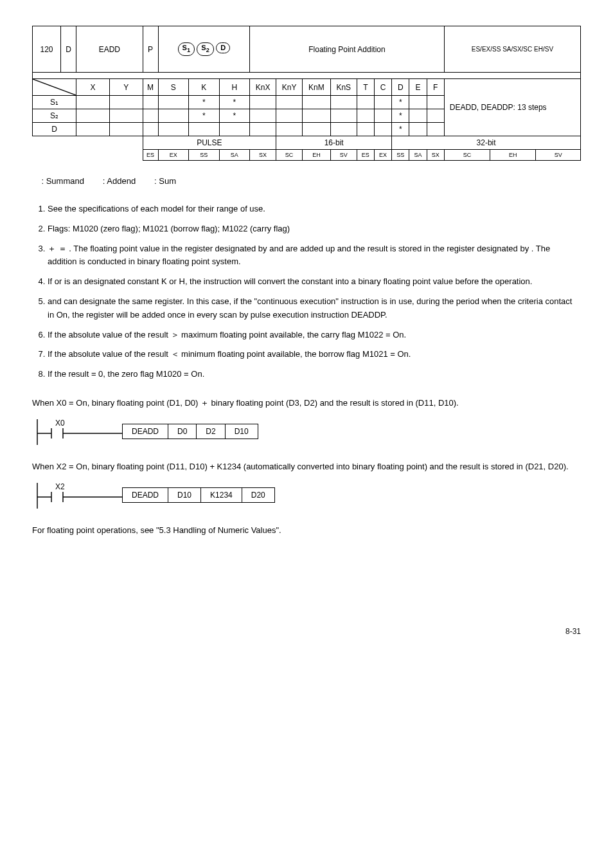  What do you see at coordinates (235, 103) in the screenshot?
I see `s1-H: *` at bounding box center [235, 103].